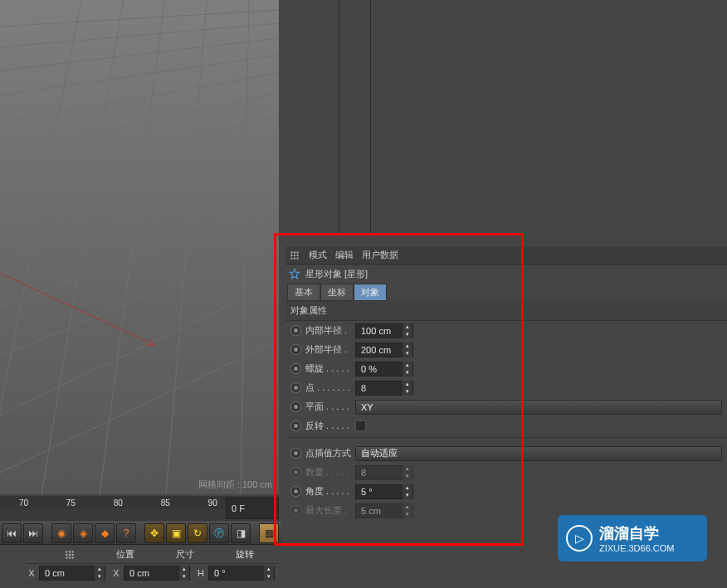  Describe the element at coordinates (384, 388) in the screenshot. I see `input-points: 8 ▴▾` at that location.